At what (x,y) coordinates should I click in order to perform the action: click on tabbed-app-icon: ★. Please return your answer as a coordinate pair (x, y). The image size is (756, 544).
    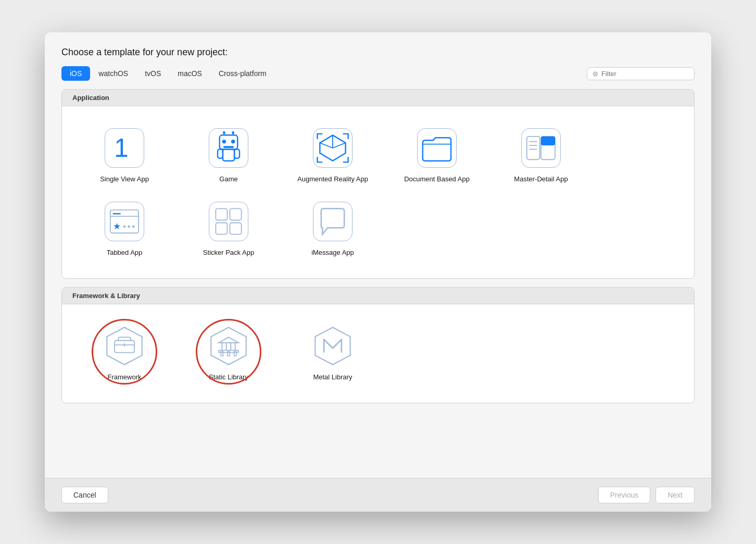
    Looking at the image, I should click on (124, 221).